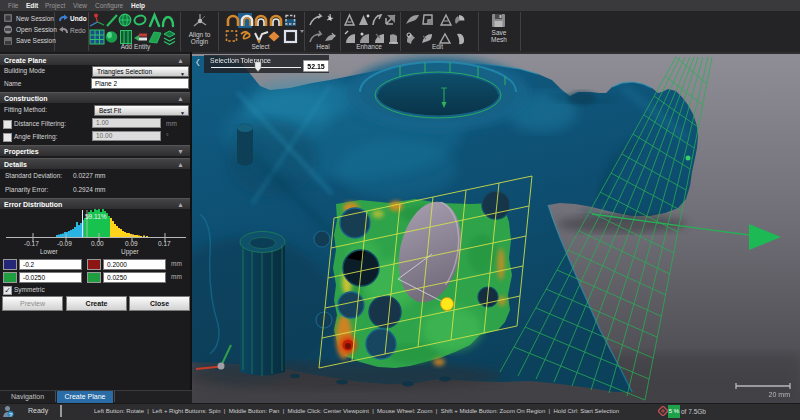 The height and width of the screenshot is (420, 800). Describe the element at coordinates (96, 216) in the screenshot. I see `svg-text: 59.11%` at that location.